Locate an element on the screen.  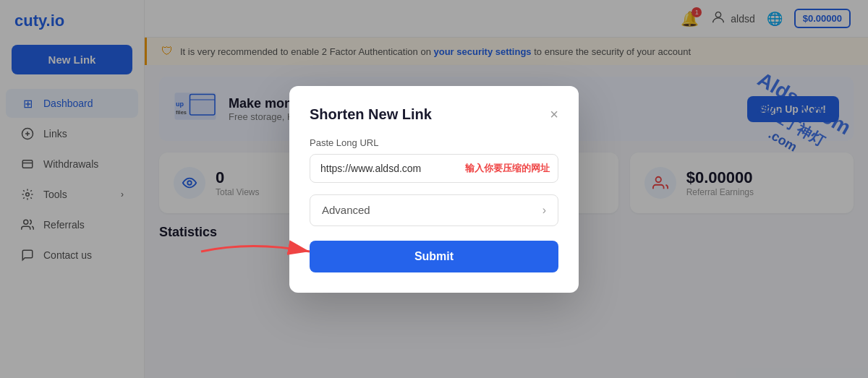
url-hint-text: 输入你要压缩的网址 is located at coordinates (508, 168).